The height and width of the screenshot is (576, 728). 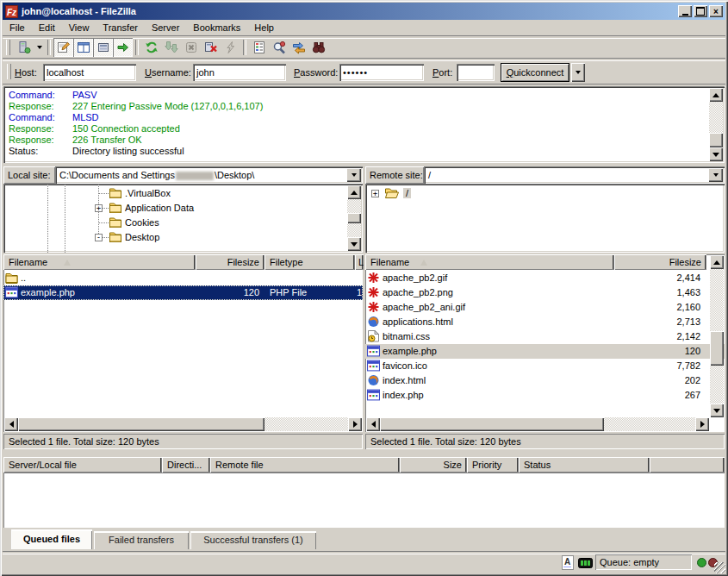 What do you see at coordinates (578, 72) in the screenshot?
I see `quickconnect-dropdown` at bounding box center [578, 72].